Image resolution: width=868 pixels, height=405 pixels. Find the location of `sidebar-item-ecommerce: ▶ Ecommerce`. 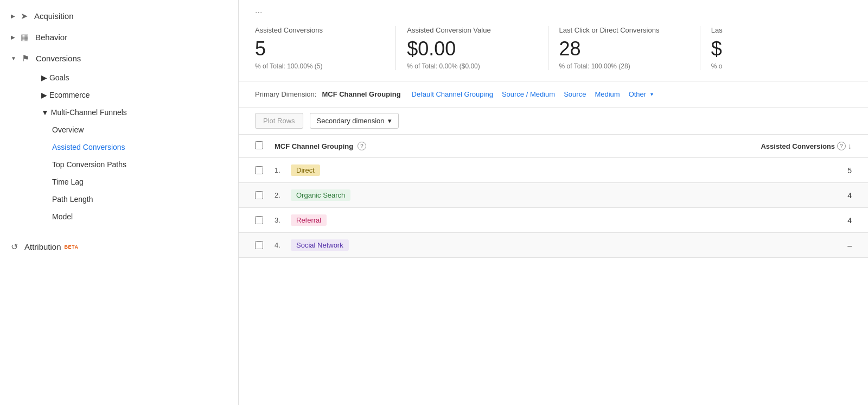

sidebar-item-ecommerce: ▶ Ecommerce is located at coordinates (135, 95).